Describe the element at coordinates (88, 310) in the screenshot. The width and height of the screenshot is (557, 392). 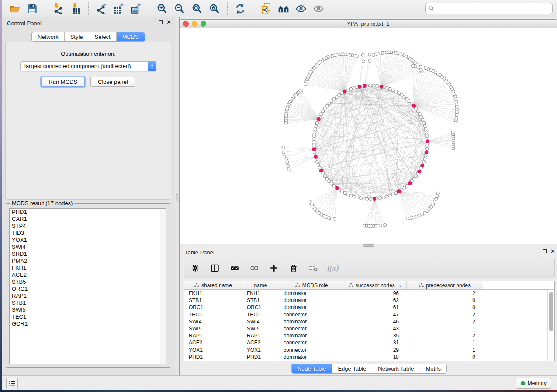
I see `mcds-result-item: SWI5` at that location.